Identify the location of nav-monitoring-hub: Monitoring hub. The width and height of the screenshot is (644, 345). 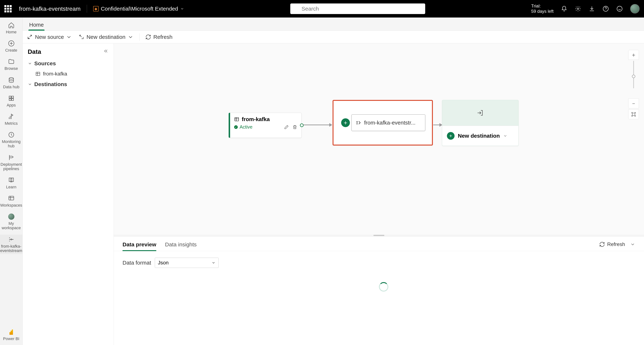
(11, 140).